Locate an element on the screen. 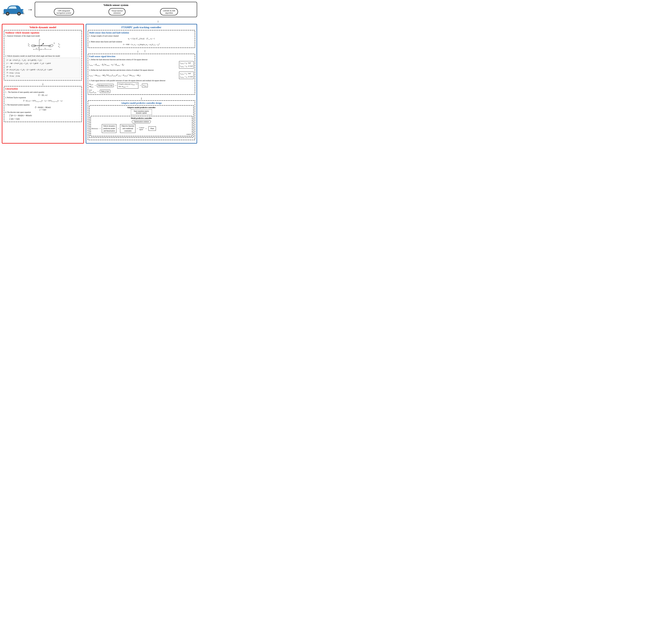  obj-func-box: Objective functionand conditionalconstra… is located at coordinates (128, 129).